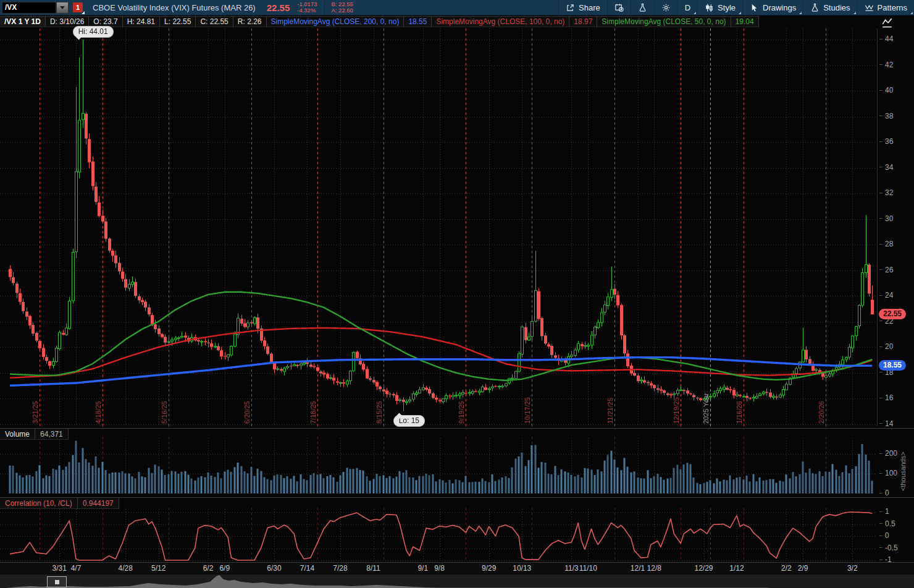 The image size is (914, 588). Describe the element at coordinates (886, 244) in the screenshot. I see `price-axis-label: 28` at that location.